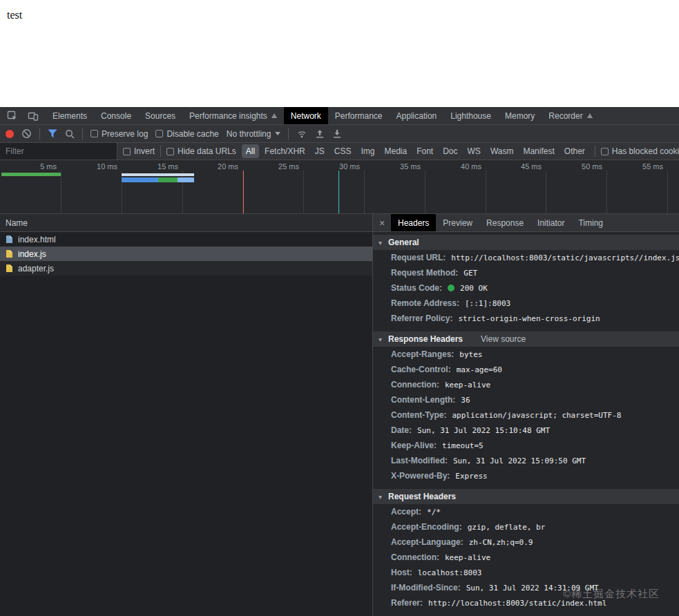 The image size is (679, 616). I want to click on name-column-header: Name, so click(187, 223).